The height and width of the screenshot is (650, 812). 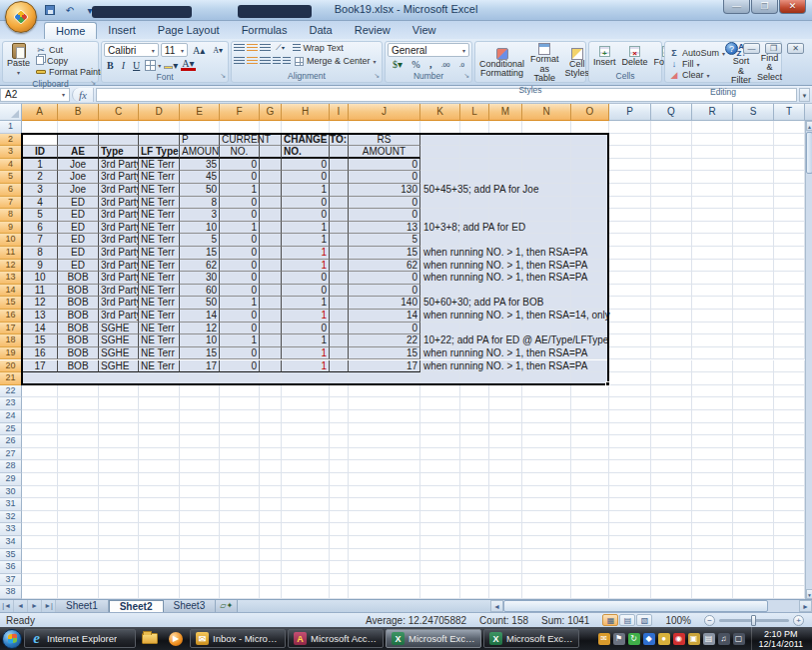 I want to click on cell-J9: 13, so click(x=385, y=228).